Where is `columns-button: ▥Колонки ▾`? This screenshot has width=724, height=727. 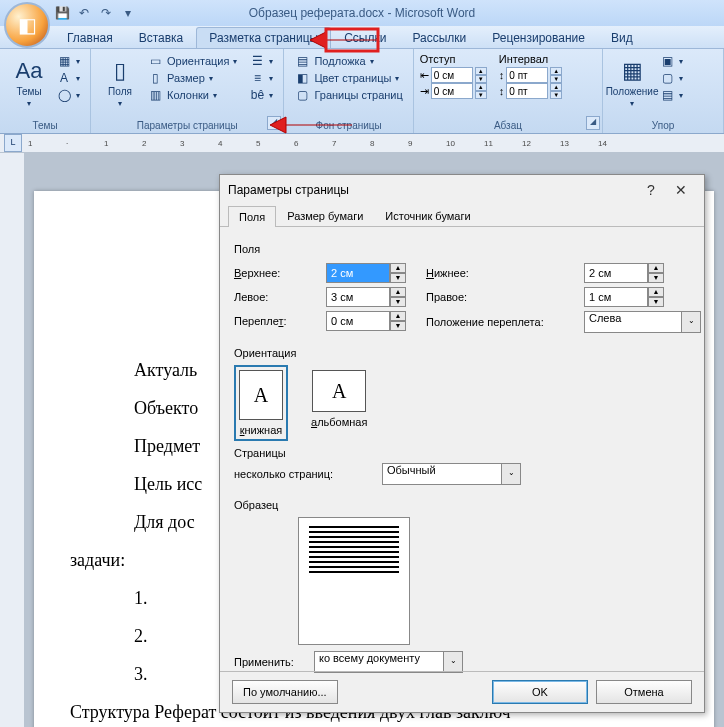
columns-button: ▥Колонки ▾ is located at coordinates (192, 95).